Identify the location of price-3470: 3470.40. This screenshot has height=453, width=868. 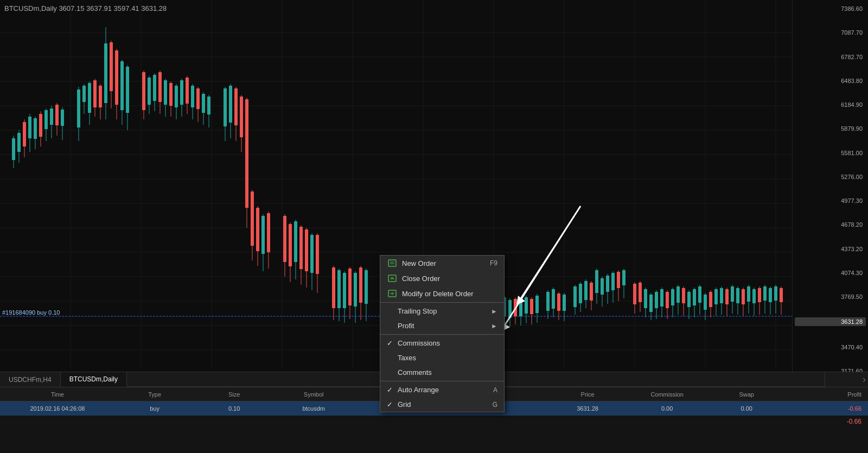
(830, 347).